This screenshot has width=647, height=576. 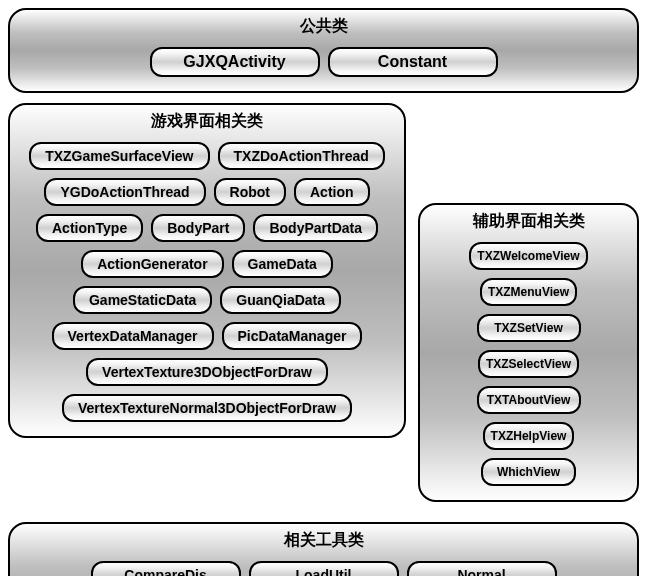 I want to click on class-node: VertexDataManager, so click(x=133, y=336).